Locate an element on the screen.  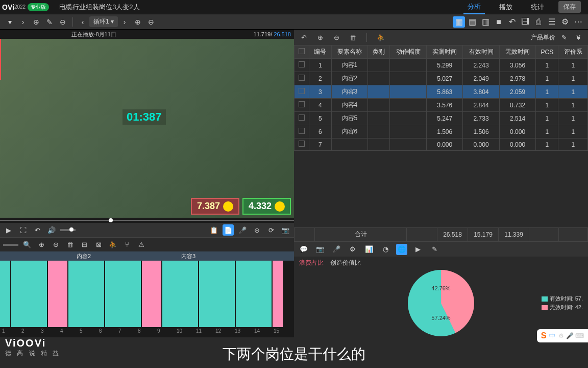
person2-icon: ⛹ is located at coordinates (381, 37).